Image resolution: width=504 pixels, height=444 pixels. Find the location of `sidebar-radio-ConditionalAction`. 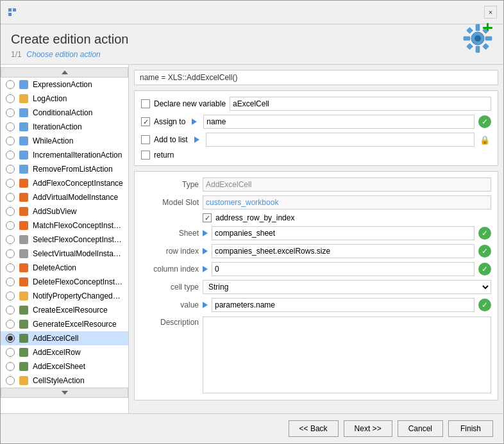

sidebar-radio-ConditionalAction is located at coordinates (10, 113).